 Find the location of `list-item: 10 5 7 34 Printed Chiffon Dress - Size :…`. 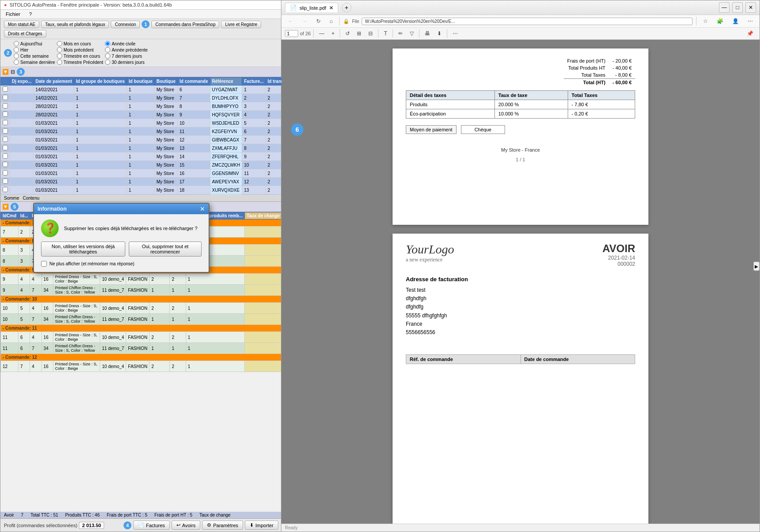

list-item: 10 5 7 34 Printed Chiffon Dress - Size :… is located at coordinates (141, 319).